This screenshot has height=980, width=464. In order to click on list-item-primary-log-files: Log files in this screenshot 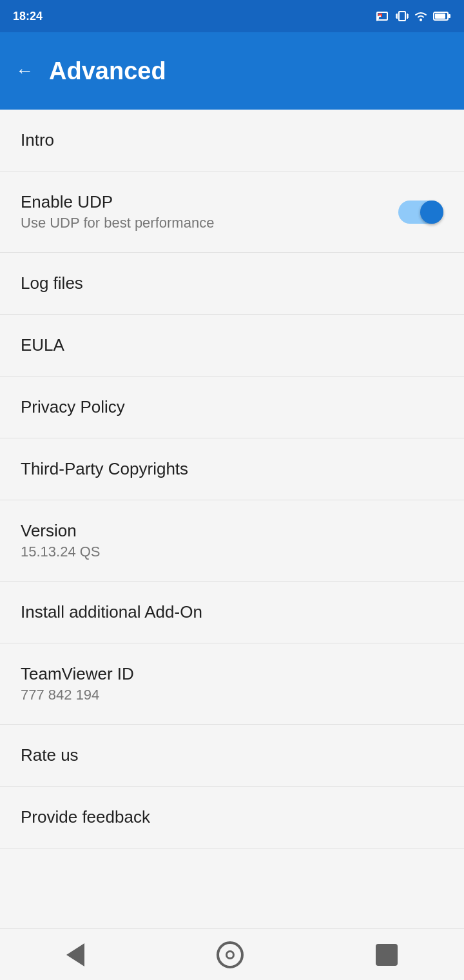, I will do `click(52, 284)`.